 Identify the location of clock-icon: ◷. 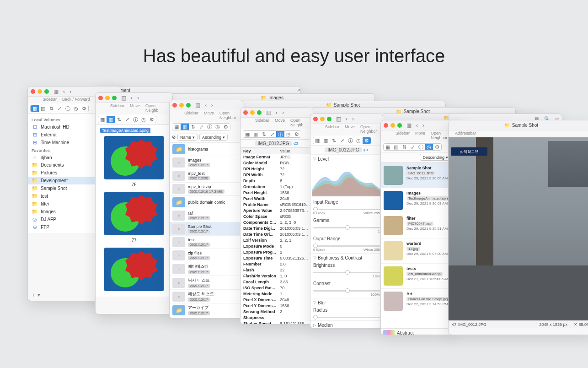
(76, 108).